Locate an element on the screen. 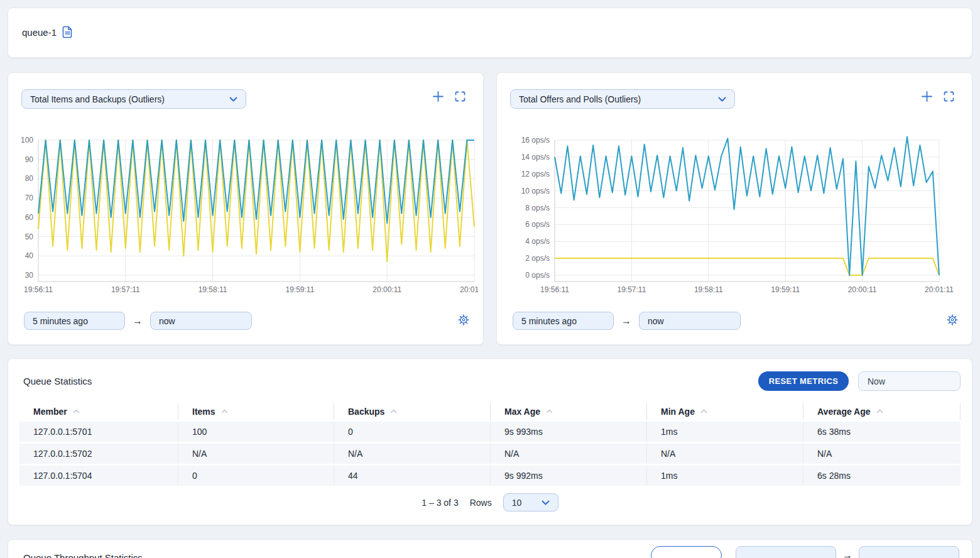 This screenshot has width=980, height=558. time-from-input is located at coordinates (786, 552).